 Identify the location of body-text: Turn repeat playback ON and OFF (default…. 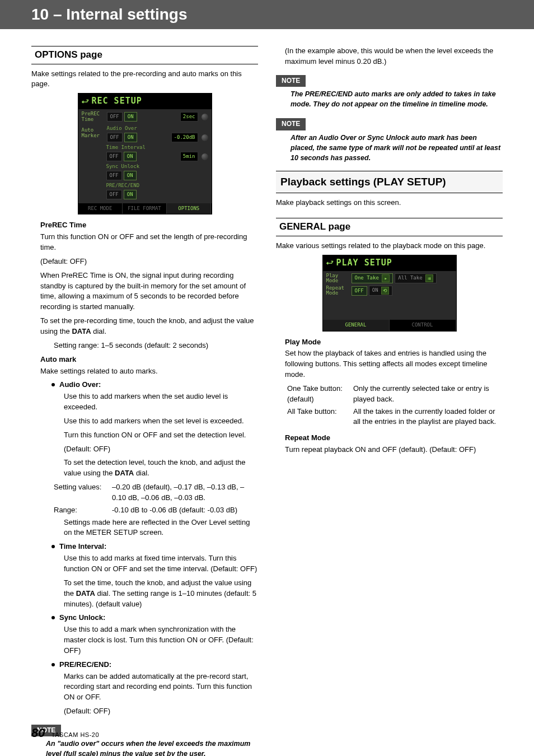
(394, 450).